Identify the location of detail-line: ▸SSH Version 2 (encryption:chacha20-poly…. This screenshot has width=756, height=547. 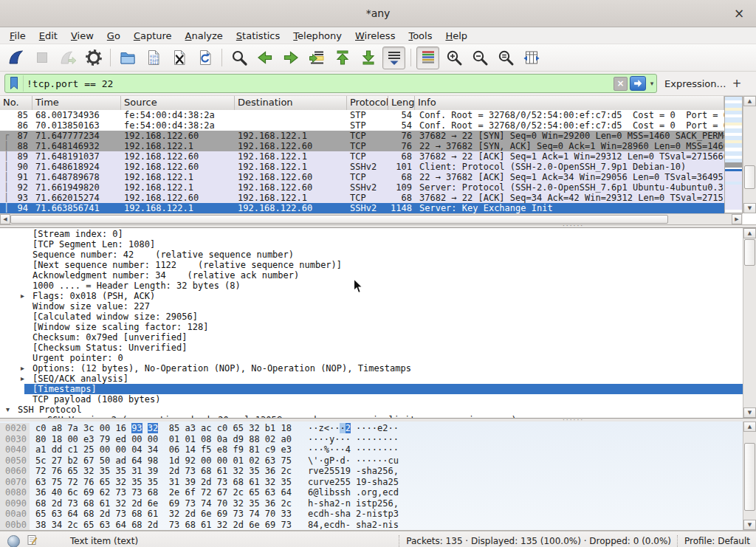
(371, 416).